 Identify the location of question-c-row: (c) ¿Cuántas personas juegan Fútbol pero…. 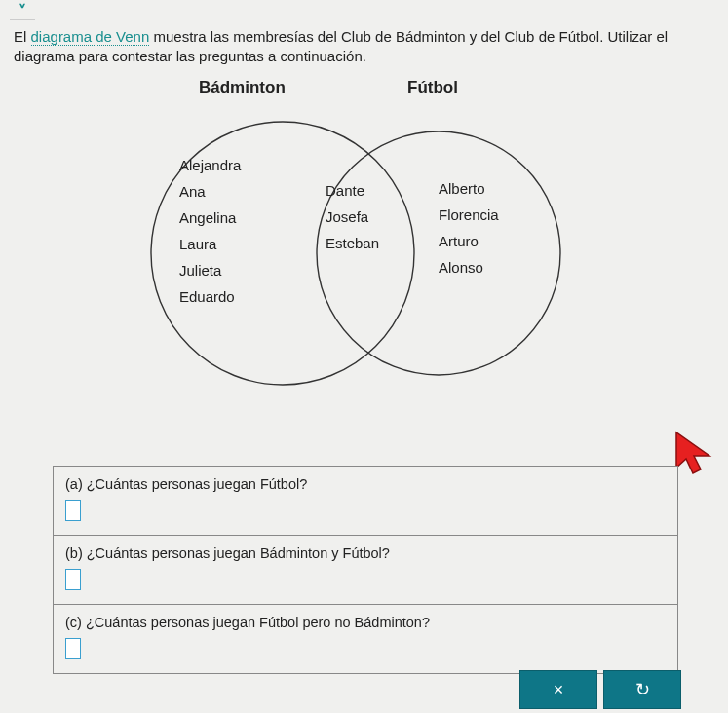
(365, 639).